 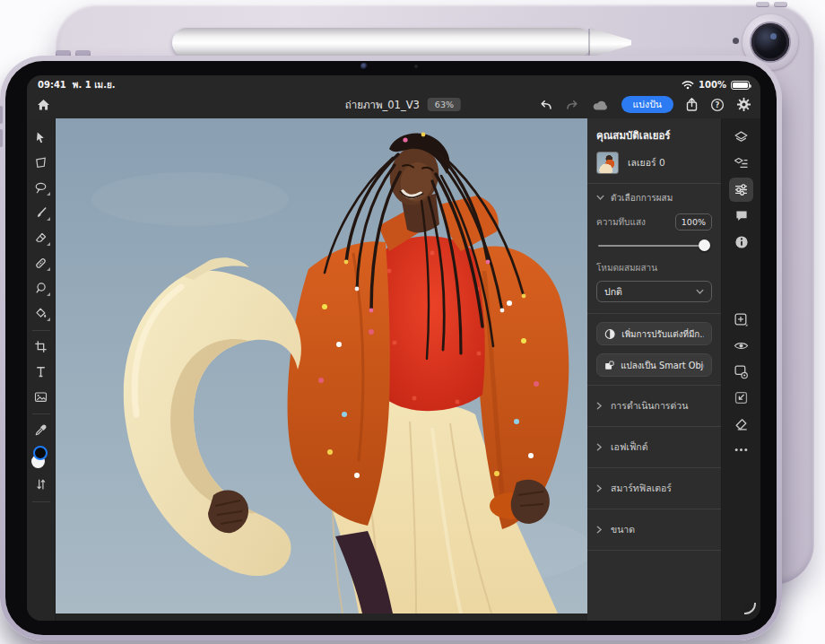 I want to click on cloud-sync-icon, so click(x=601, y=105).